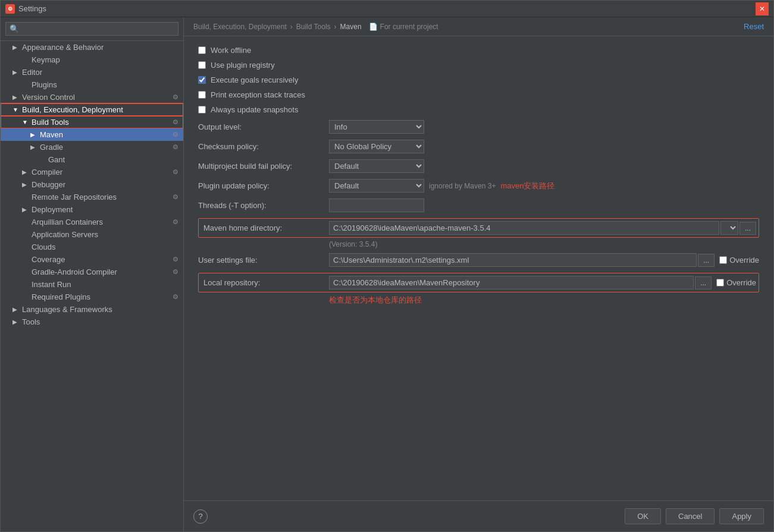  Describe the element at coordinates (92, 322) in the screenshot. I see `sidebar-item-tools: ▶ Tools` at that location.